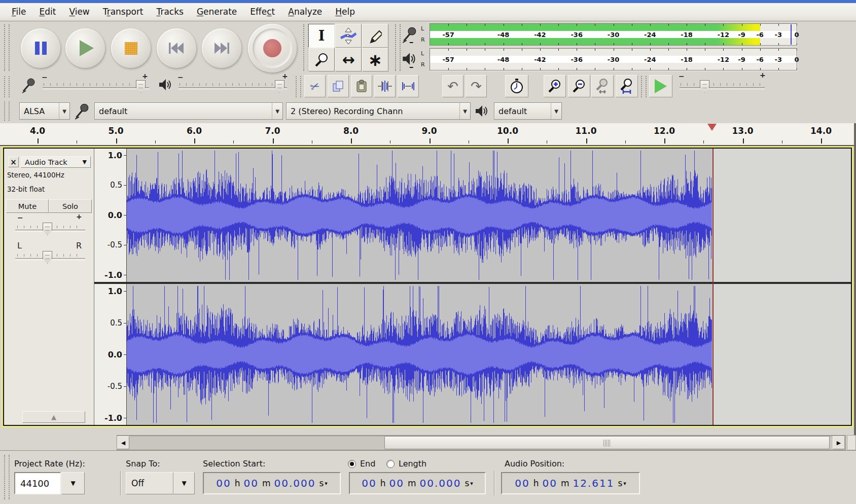  What do you see at coordinates (41, 48) in the screenshot?
I see `pause-button` at bounding box center [41, 48].